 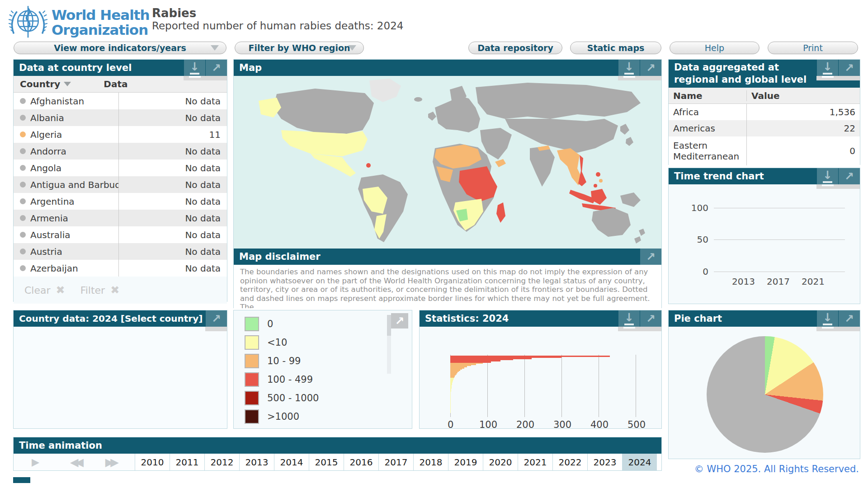 What do you see at coordinates (222, 462) in the screenshot?
I see `year-cell-2012: 2012` at bounding box center [222, 462].